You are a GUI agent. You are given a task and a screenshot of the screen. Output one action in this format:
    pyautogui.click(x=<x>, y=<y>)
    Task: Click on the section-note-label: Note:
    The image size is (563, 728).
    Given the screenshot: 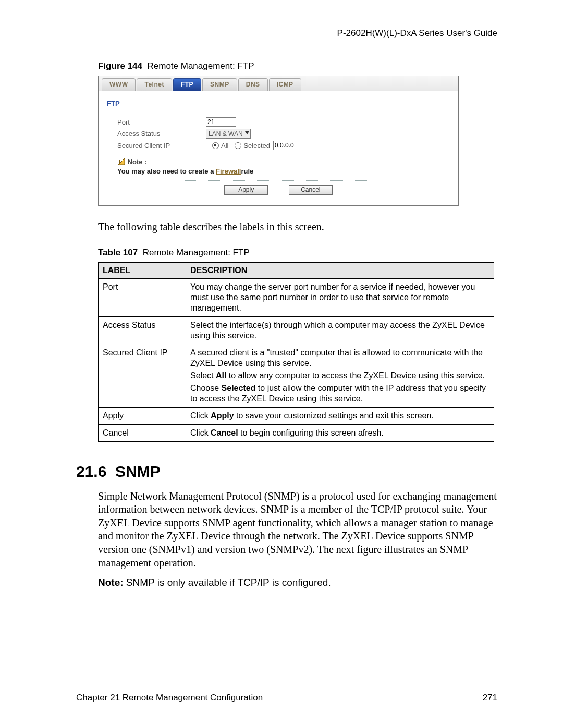 What is the action you would take?
    pyautogui.click(x=111, y=583)
    